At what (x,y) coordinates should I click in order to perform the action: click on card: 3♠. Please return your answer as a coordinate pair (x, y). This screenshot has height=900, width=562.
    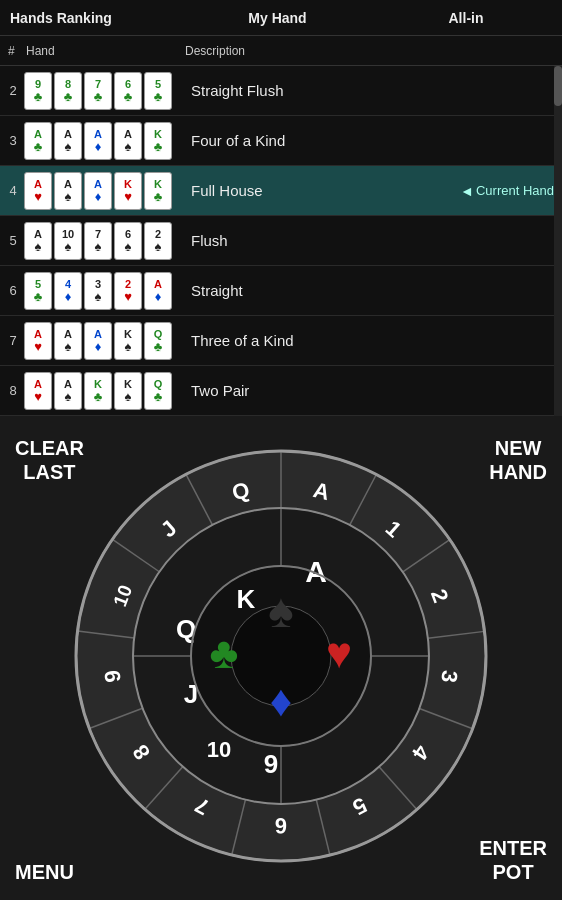
    Looking at the image, I should click on (98, 291).